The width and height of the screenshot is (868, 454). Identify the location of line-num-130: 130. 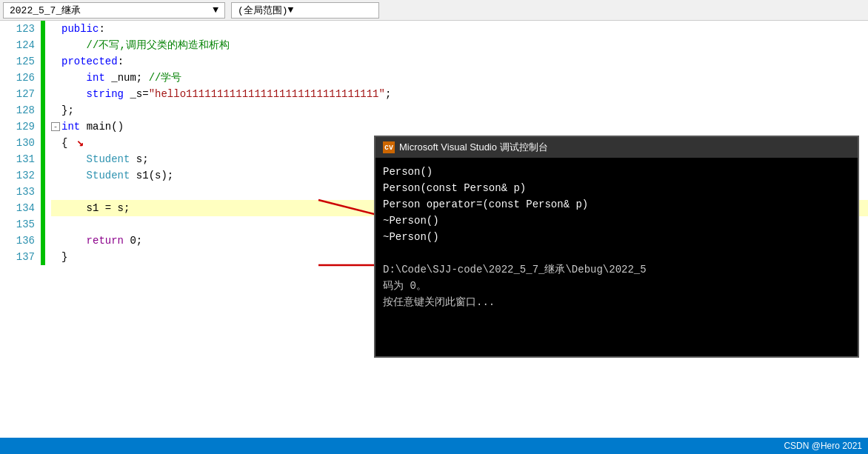
(21, 143).